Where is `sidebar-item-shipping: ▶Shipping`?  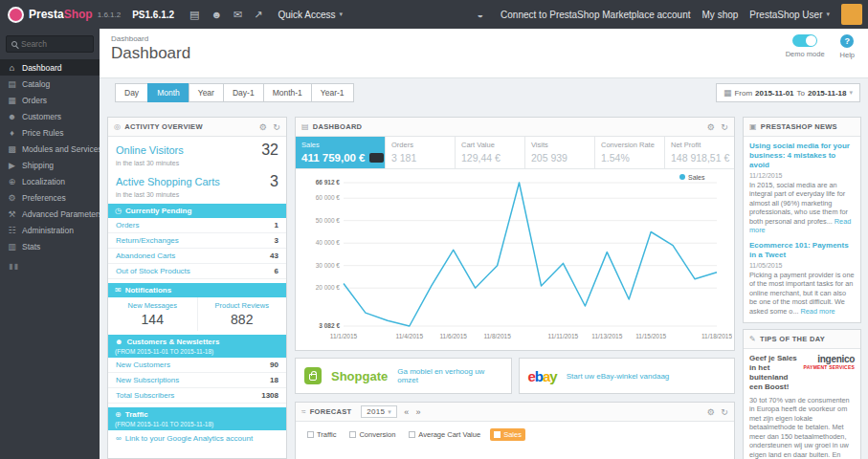
sidebar-item-shipping: ▶Shipping is located at coordinates (50, 164).